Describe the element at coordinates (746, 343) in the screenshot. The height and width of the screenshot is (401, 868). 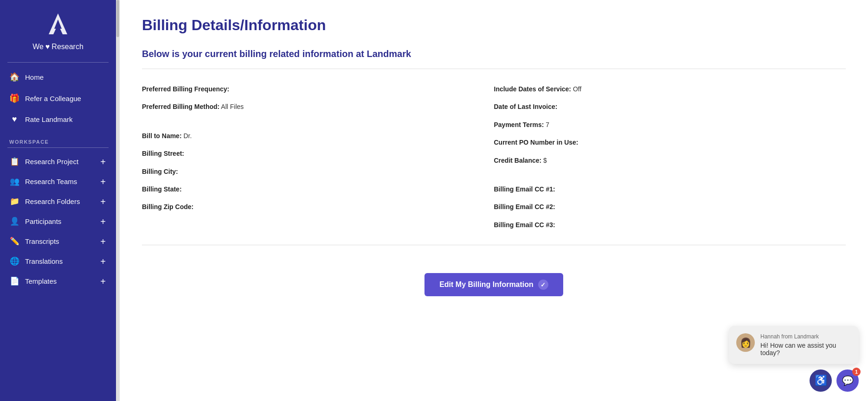
I see `chat-avatar: 👩` at that location.